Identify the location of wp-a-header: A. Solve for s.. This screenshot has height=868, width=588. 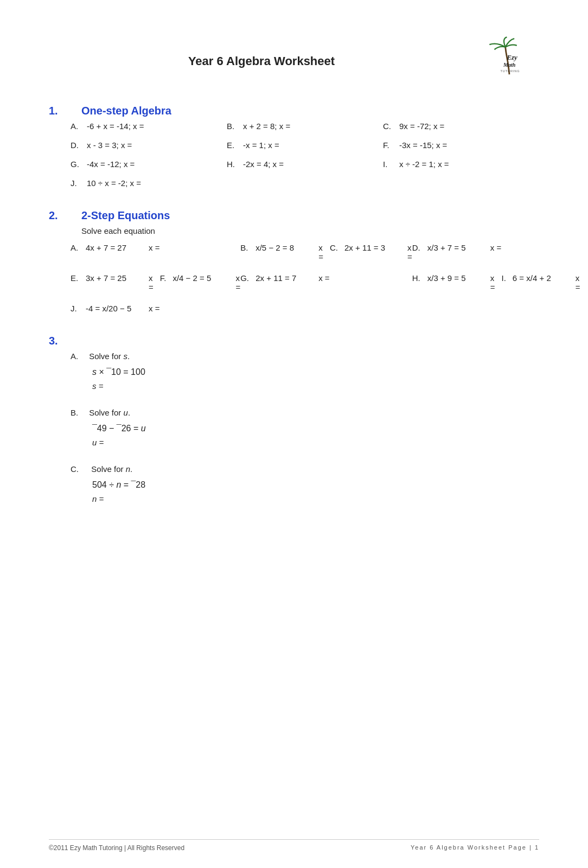
(305, 356).